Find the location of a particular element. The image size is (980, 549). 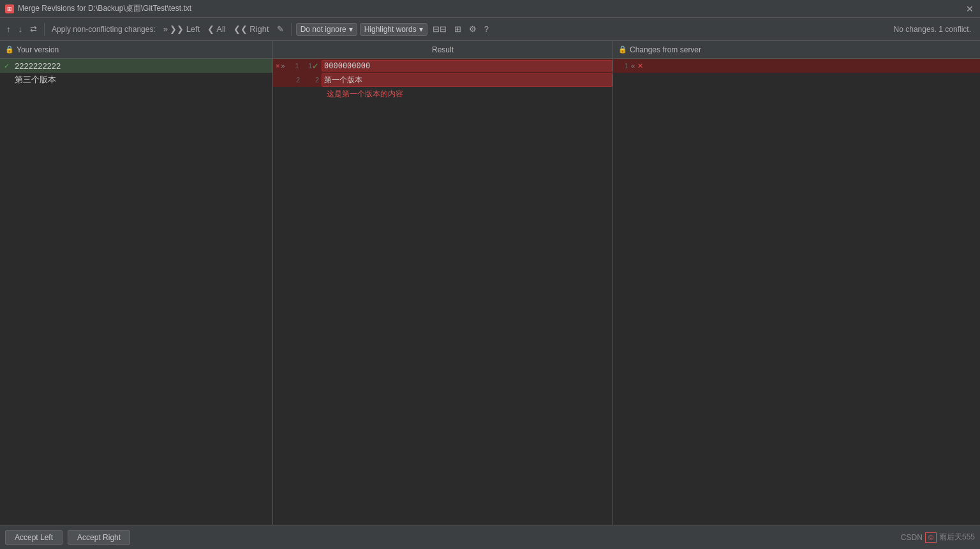

app-icon: ⊞ is located at coordinates (10, 9).